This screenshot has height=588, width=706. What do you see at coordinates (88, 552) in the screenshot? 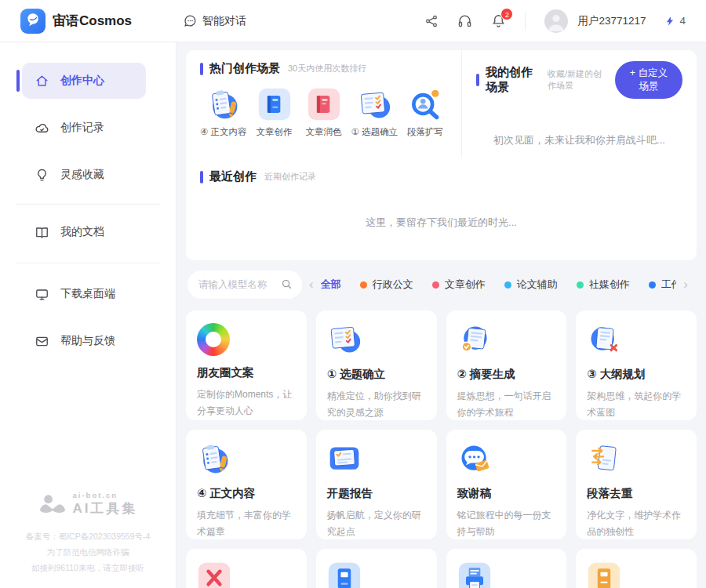
I see `fraud-notice-line1: 为了防范电信网络诈骗` at bounding box center [88, 552].